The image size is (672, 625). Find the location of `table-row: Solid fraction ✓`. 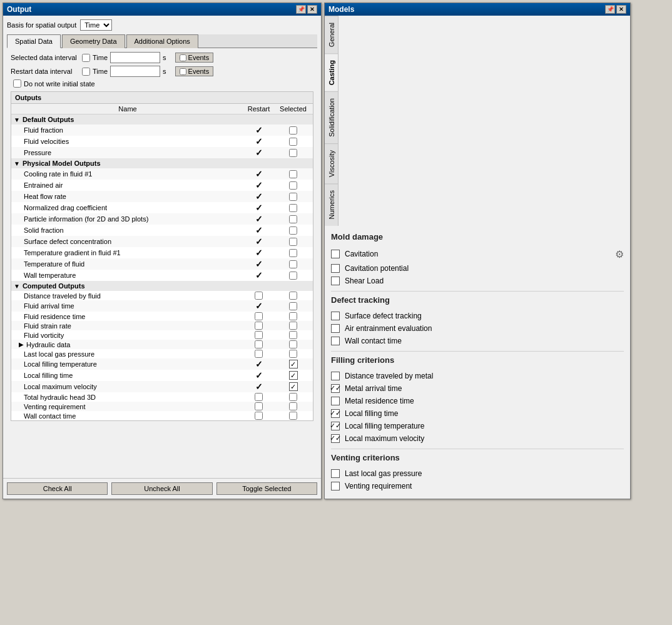

table-row: Solid fraction ✓ is located at coordinates (162, 230).